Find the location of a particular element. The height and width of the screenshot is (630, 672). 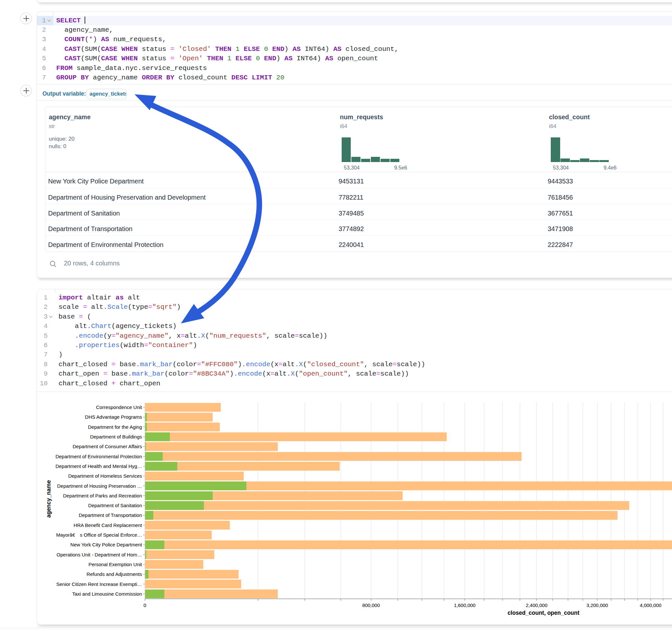

svg-text: 1,600,000 is located at coordinates (465, 605).